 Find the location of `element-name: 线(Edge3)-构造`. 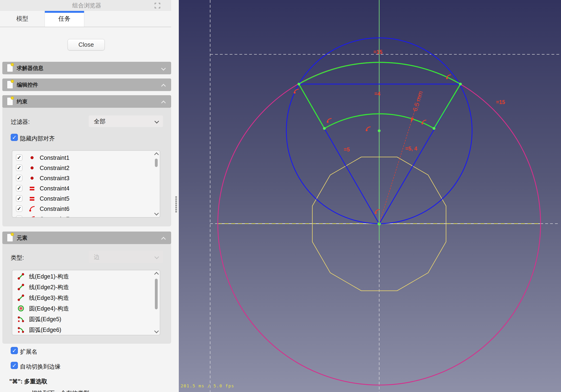

element-name: 线(Edge3)-构造 is located at coordinates (49, 298).